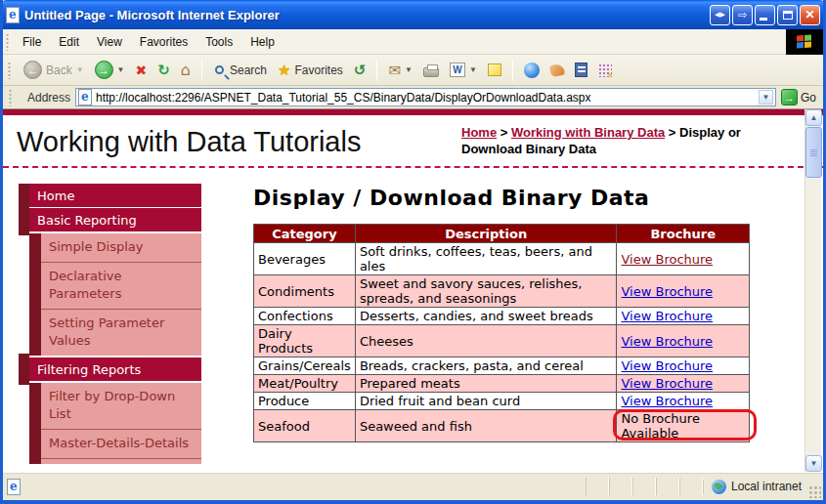 Image resolution: width=826 pixels, height=504 pixels. I want to click on scroll-down-button: ▼, so click(813, 463).